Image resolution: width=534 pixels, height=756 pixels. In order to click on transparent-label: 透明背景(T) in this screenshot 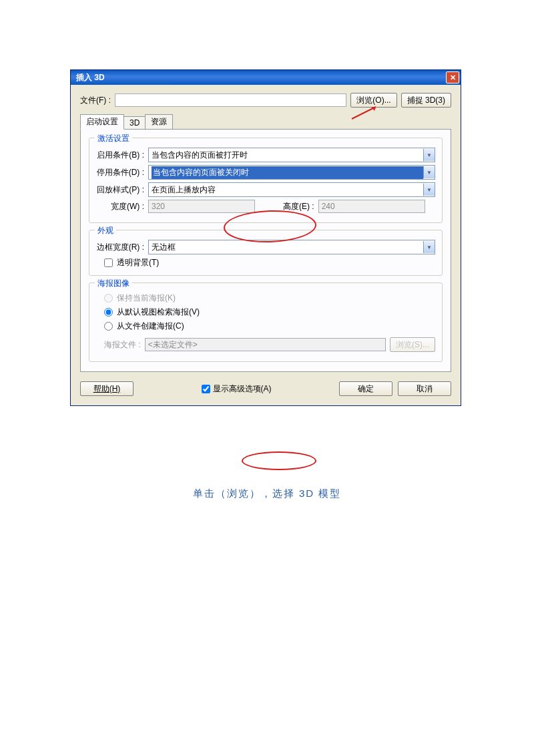, I will do `click(138, 263)`.